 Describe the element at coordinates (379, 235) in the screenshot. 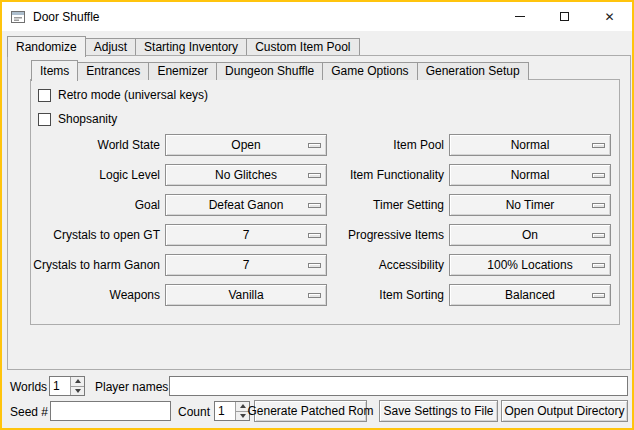

I see `progressive-items-label: Progressive Items` at that location.